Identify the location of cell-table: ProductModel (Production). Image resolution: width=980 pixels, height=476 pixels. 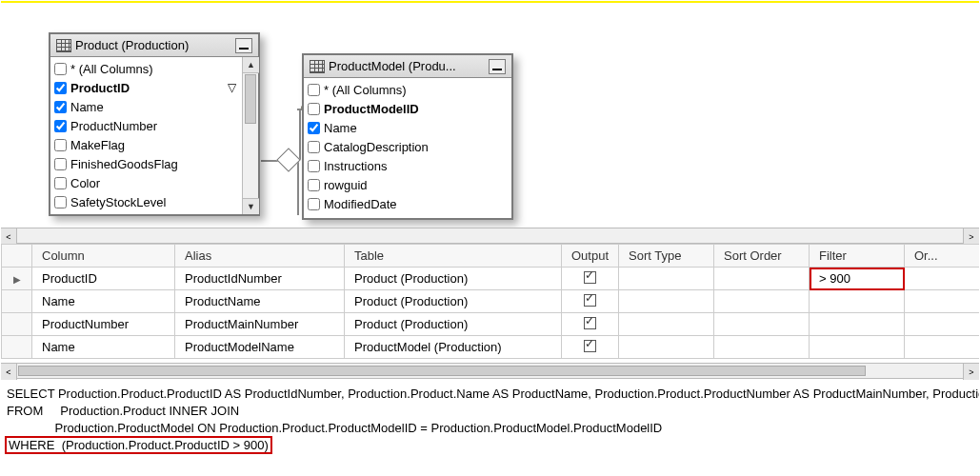
(453, 347).